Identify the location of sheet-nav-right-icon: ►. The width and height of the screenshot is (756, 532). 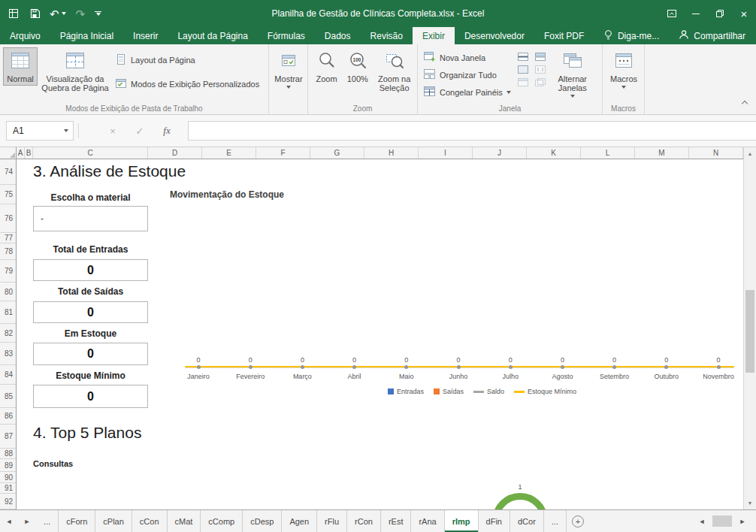
(27, 521).